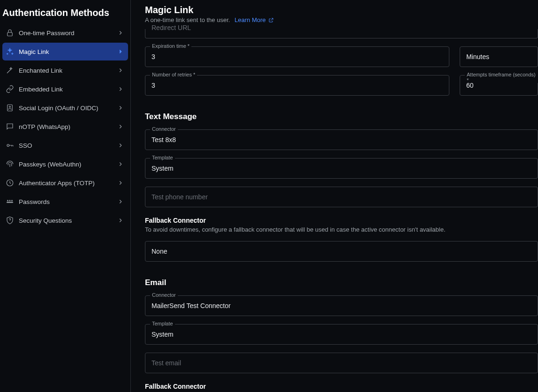 The image size is (538, 392). I want to click on sidebar-item-label: Magic Link, so click(68, 52).